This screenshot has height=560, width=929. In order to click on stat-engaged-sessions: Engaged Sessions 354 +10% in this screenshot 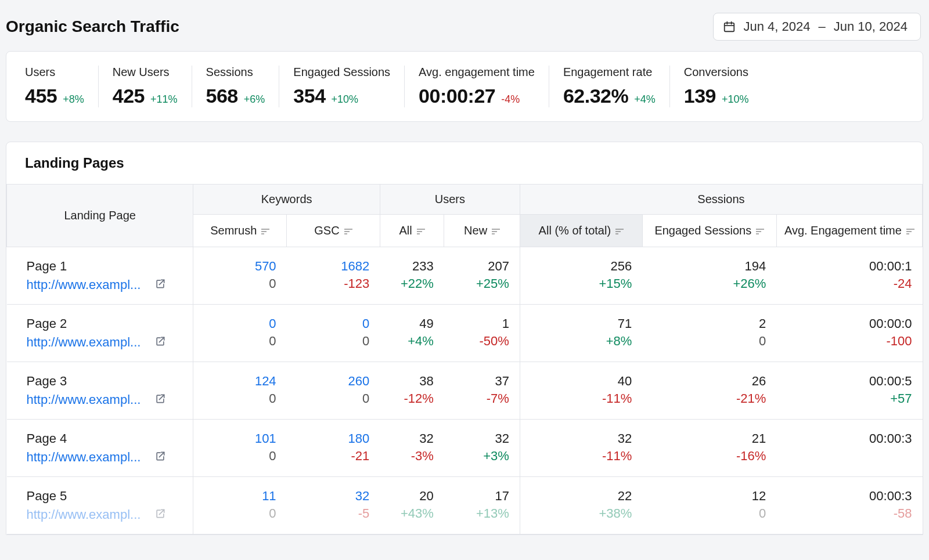, I will do `click(341, 86)`.